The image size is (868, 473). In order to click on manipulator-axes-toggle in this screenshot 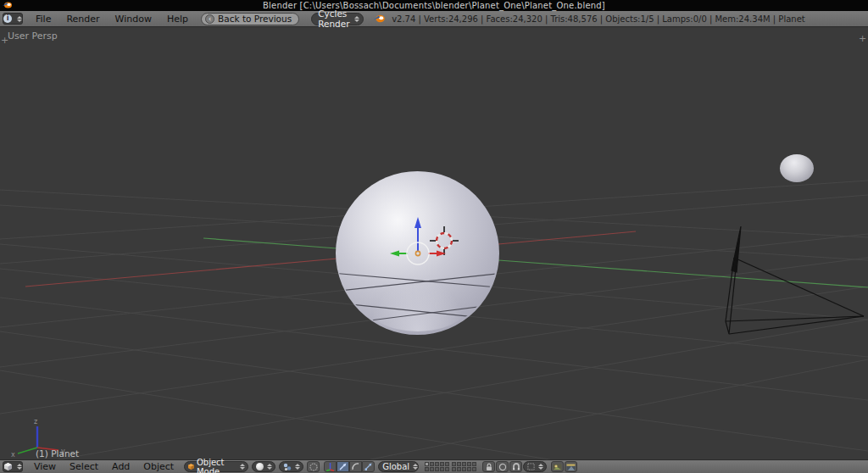, I will do `click(331, 466)`.